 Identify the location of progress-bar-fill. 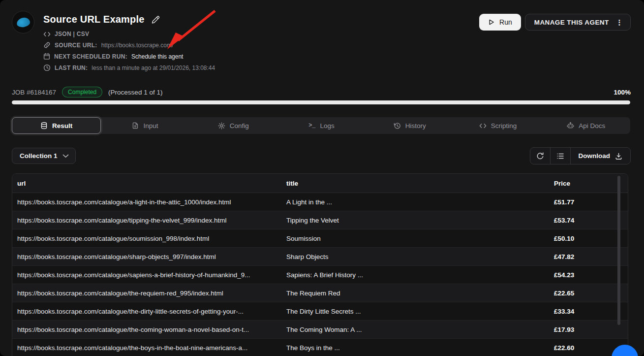
(321, 102).